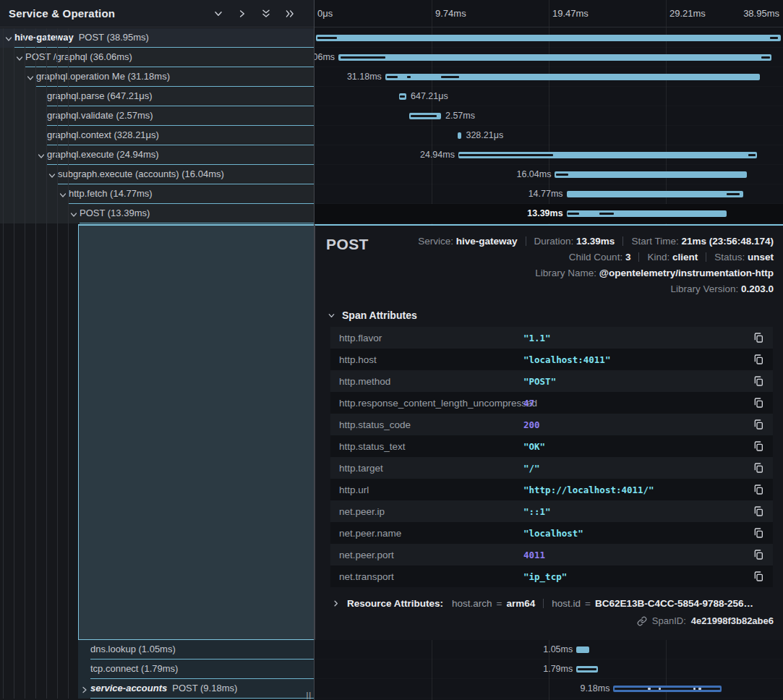 Image resolution: width=783 pixels, height=700 pixels. What do you see at coordinates (157, 688) in the screenshot?
I see `span-tree-row: service-accountsPOST (9.18ms)` at bounding box center [157, 688].